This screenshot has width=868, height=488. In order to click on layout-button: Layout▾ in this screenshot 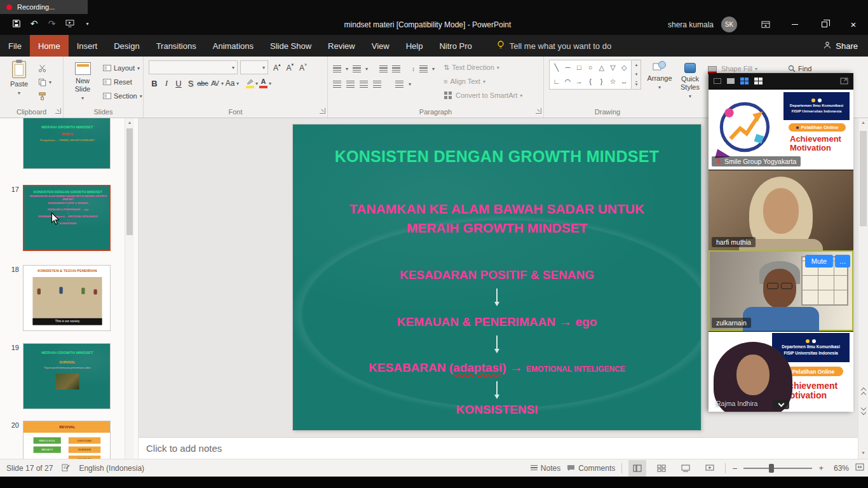, I will do `click(121, 68)`.